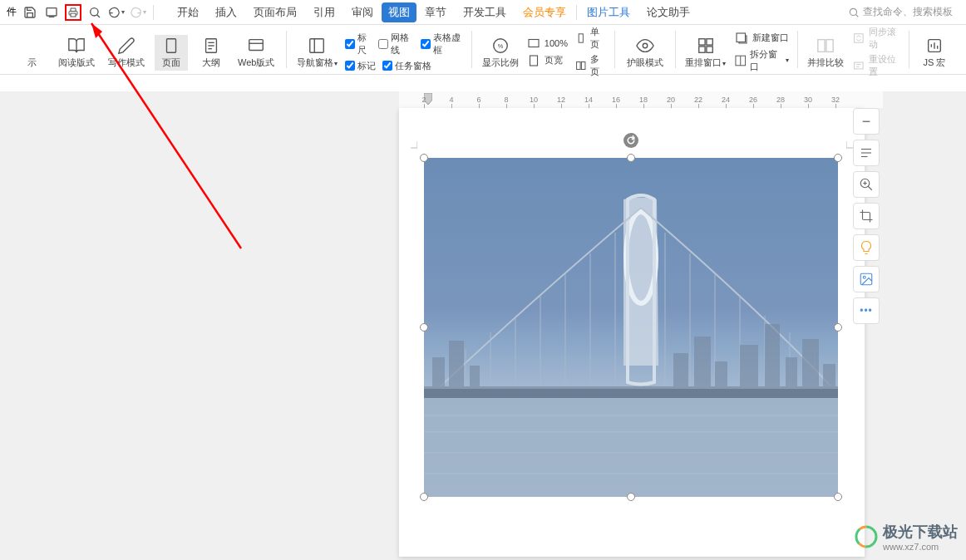 The height and width of the screenshot is (560, 966). What do you see at coordinates (547, 43) in the screenshot?
I see `zoom-100-button: 100%` at bounding box center [547, 43].